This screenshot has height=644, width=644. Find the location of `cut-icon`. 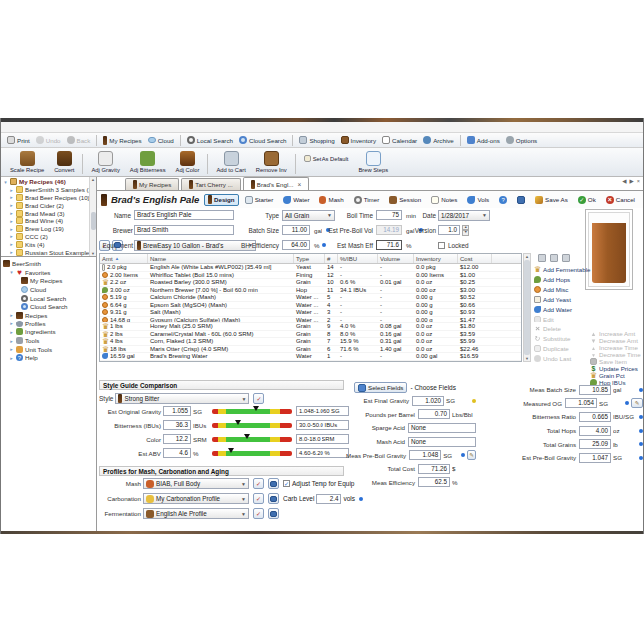

cut-icon is located at coordinates (542, 258).